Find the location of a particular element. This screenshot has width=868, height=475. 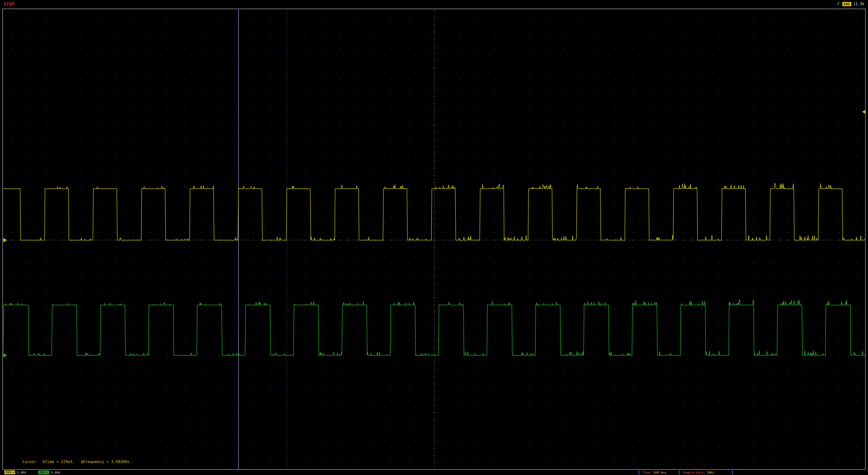

sample-rate-setting: Sample Rate: 1MHz is located at coordinates (698, 473).